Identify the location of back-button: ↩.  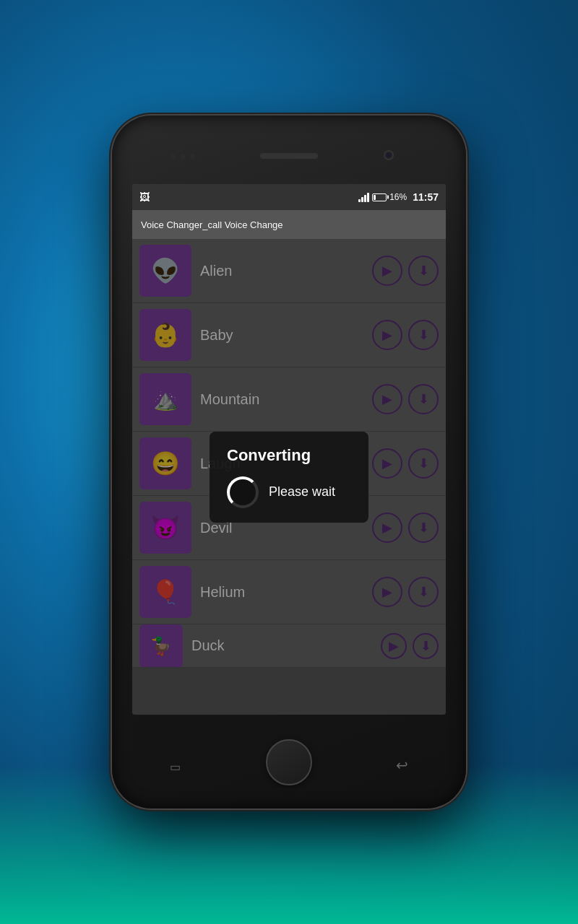
(402, 765).